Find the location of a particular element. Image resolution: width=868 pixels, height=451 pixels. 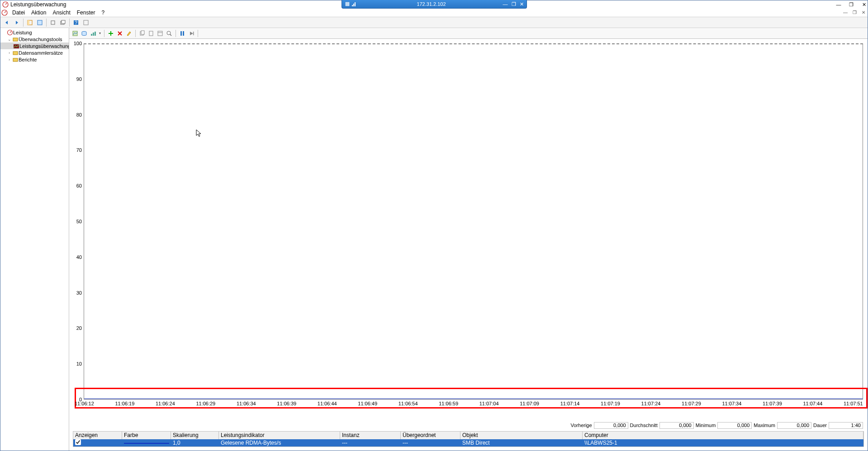

remove-counter-button is located at coordinates (120, 33).